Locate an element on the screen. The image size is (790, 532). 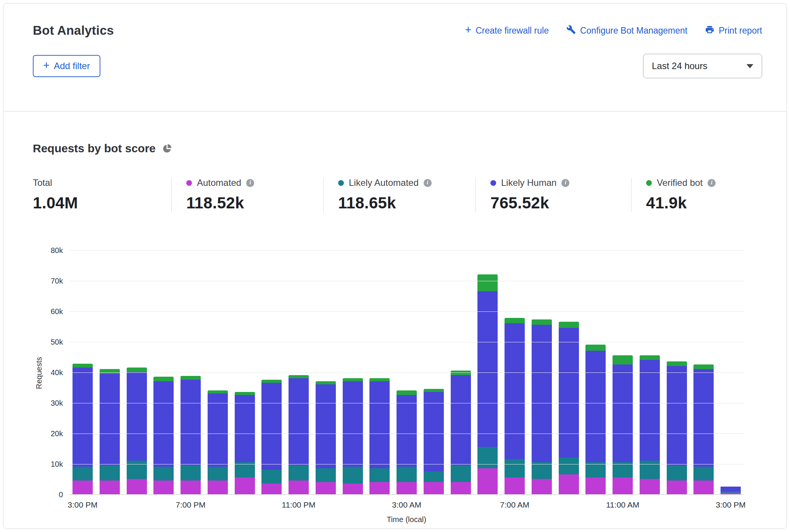
stat-likely-human: Likely Human i 765.52k is located at coordinates (553, 195).